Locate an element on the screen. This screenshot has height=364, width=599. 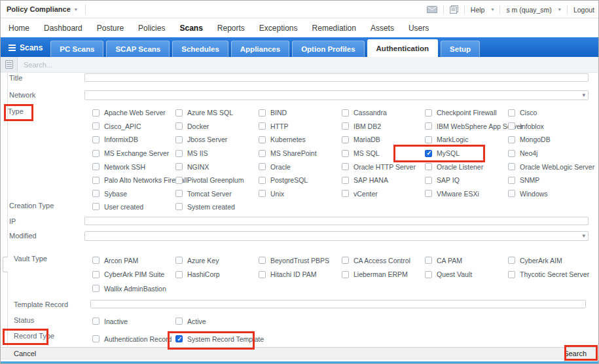
tab-setup: Setup is located at coordinates (460, 48).